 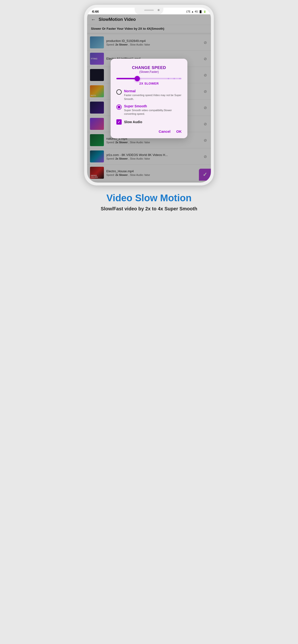 I want to click on slider-fill, so click(x=127, y=78).